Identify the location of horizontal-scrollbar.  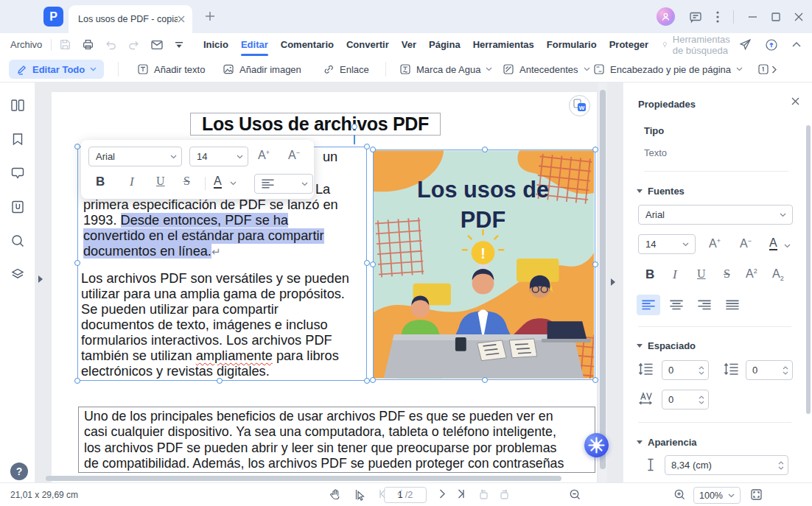
(304, 479).